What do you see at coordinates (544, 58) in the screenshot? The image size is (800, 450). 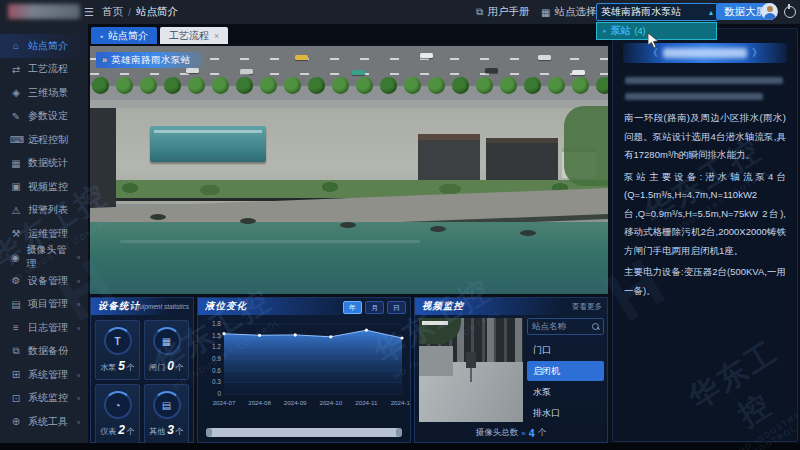 I see `vehicle` at bounding box center [544, 58].